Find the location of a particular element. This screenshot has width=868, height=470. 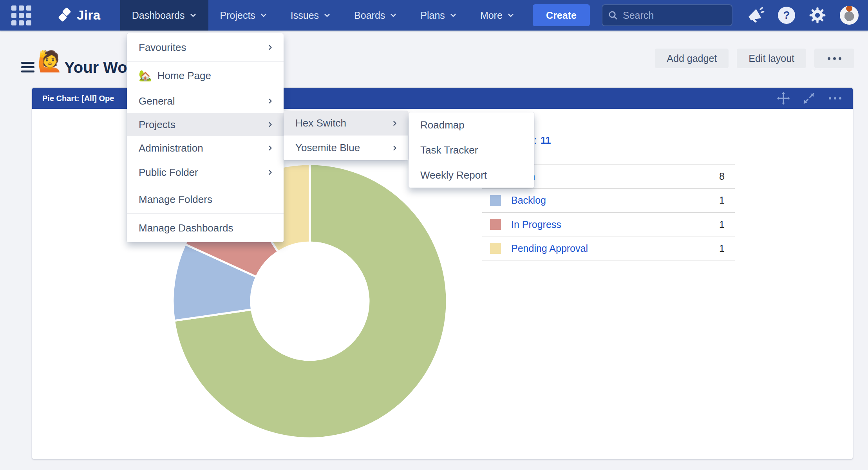

jira-logo-text: Jira is located at coordinates (89, 15).